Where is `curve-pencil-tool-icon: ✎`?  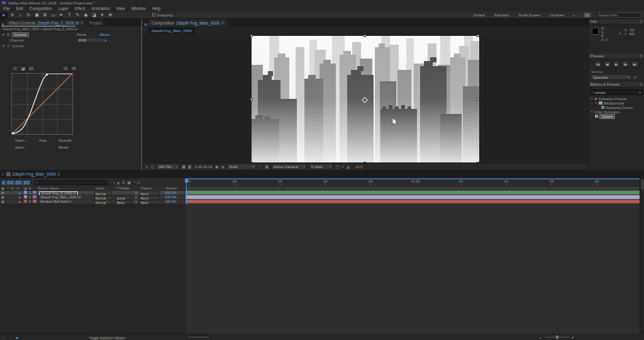
curve-pencil-tool-icon: ✎ is located at coordinates (74, 68).